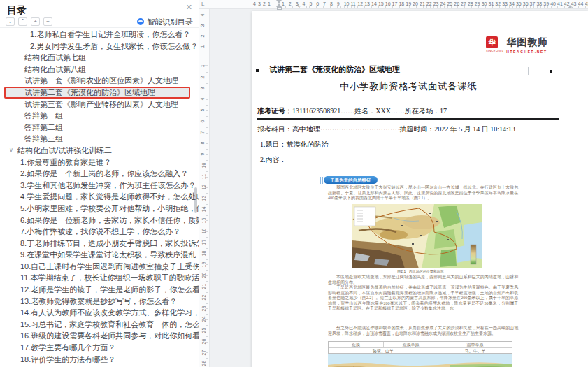 This screenshot has width=588, height=367. What do you see at coordinates (420, 361) in the screenshot?
I see `desert-grassland-illustration` at bounding box center [420, 361].